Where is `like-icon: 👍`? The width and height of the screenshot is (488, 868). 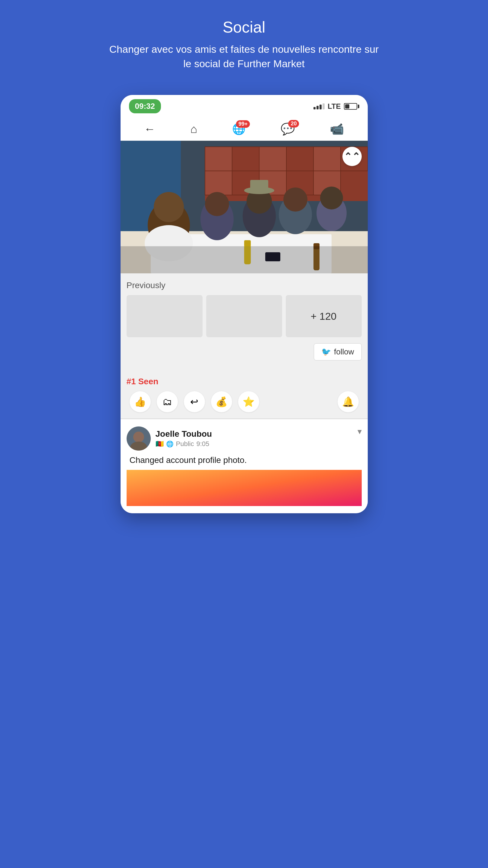
like-icon: 👍 is located at coordinates (140, 402).